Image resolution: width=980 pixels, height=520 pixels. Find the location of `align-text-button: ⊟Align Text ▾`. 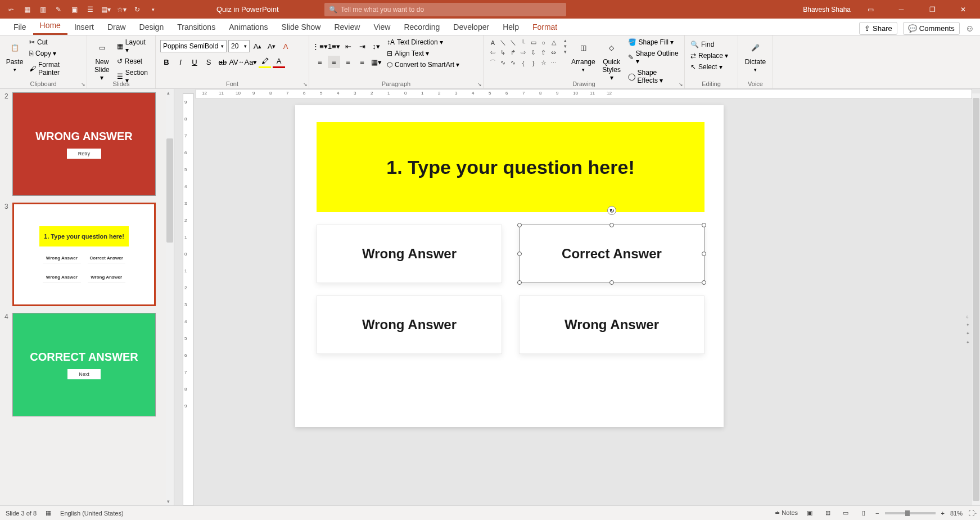

align-text-button: ⊟Align Text ▾ is located at coordinates (423, 53).